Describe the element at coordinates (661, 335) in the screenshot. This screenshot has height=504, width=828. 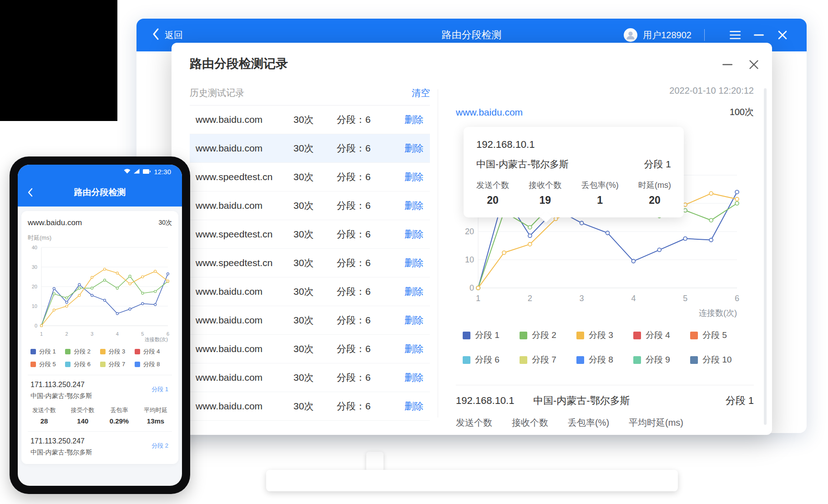
I see `legend-item: 分段 4` at that location.